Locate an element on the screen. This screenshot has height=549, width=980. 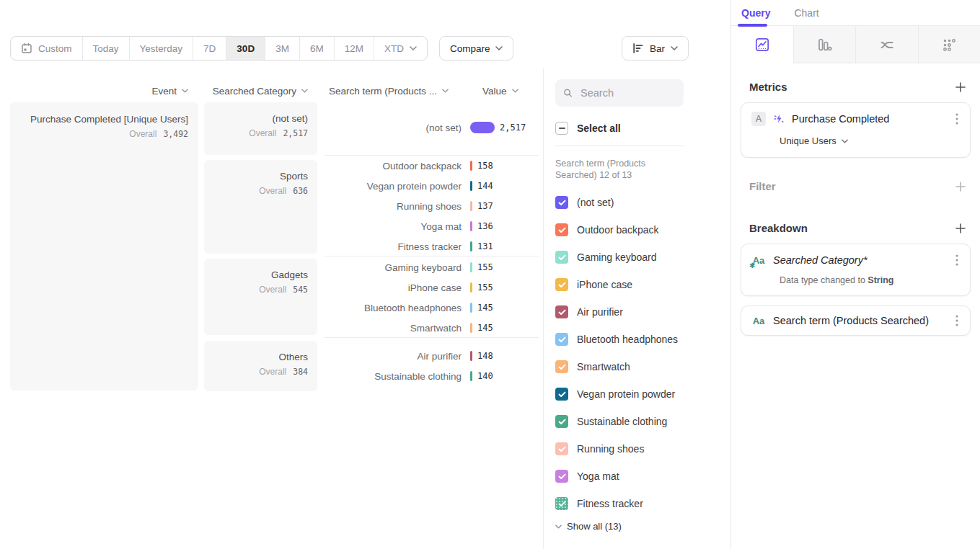
date-range-today: Today is located at coordinates (105, 48).